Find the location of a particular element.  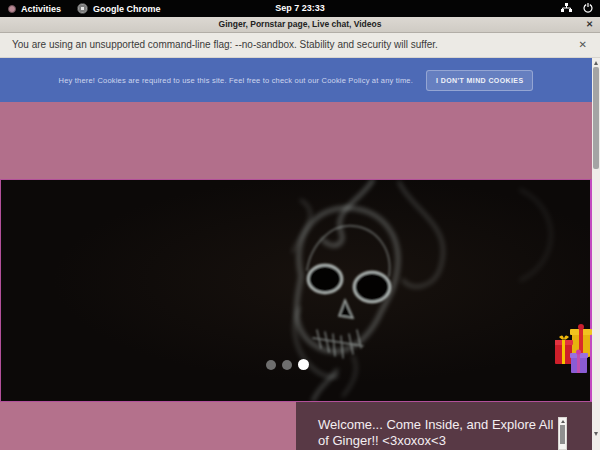

welcome-text: Welcome... Come Inside, and Explore All … is located at coordinates (436, 433).